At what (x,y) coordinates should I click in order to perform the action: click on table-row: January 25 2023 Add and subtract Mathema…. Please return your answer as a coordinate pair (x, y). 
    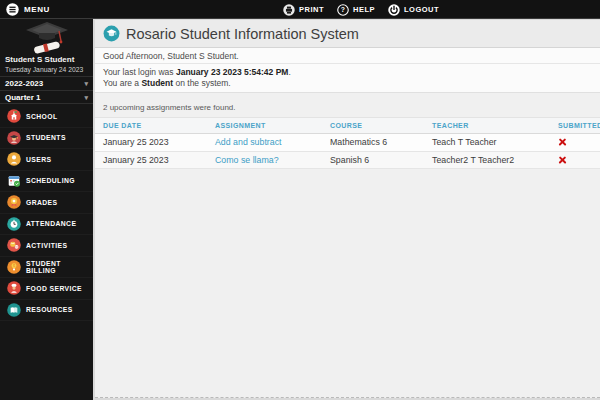
    Looking at the image, I should click on (348, 143).